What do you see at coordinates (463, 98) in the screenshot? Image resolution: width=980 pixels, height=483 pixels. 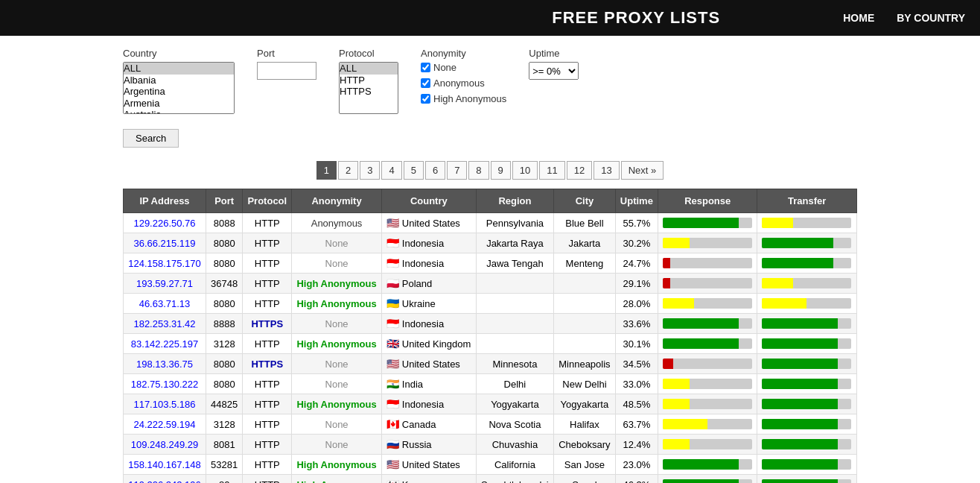 I see `anon-high-label: High Anonymous` at bounding box center [463, 98].